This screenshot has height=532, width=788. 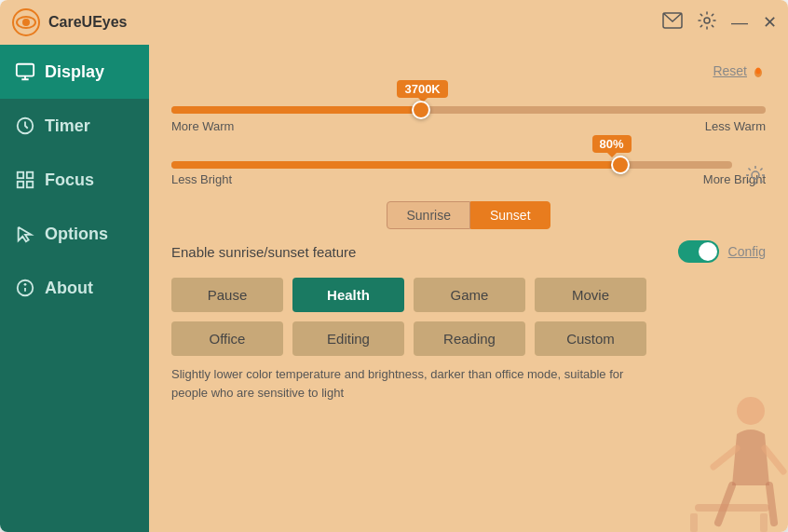 What do you see at coordinates (469, 339) in the screenshot?
I see `mode-btn-reading: Reading` at bounding box center [469, 339].